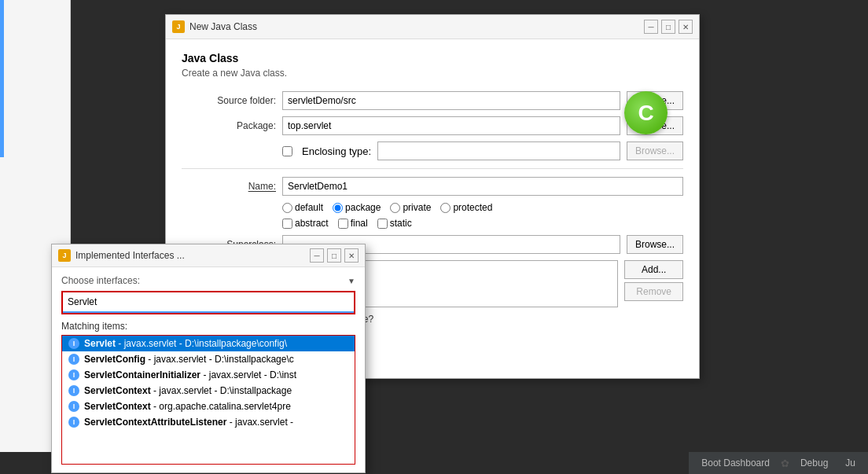  I want to click on dialog-title-left: J New Java Class, so click(215, 27).